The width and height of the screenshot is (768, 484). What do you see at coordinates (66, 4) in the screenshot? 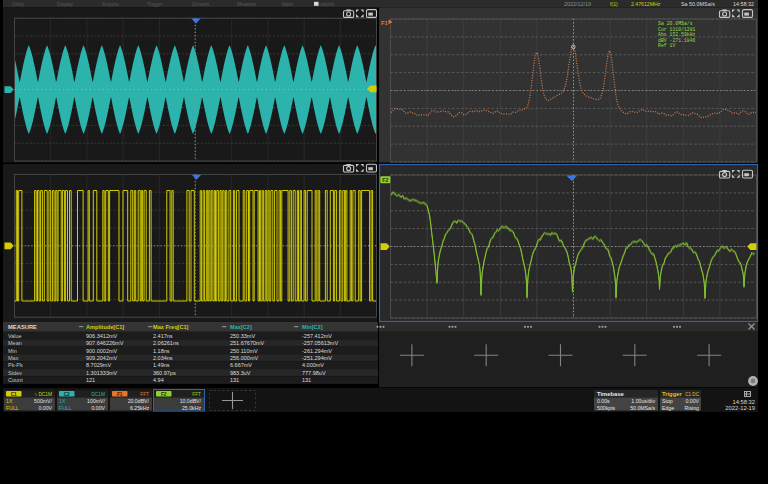
I see `svg-text: Display` at bounding box center [66, 4].